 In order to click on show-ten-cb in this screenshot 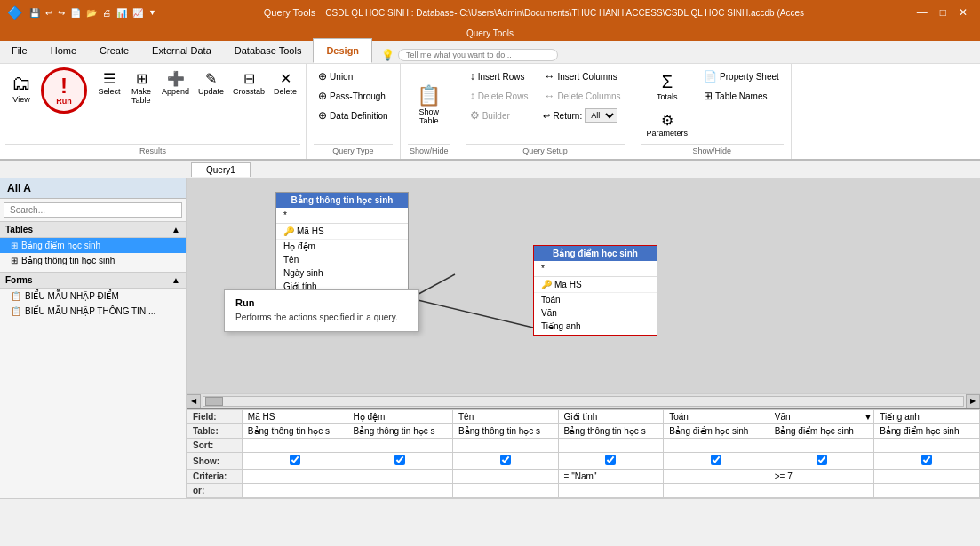, I will do `click(506, 460)`.